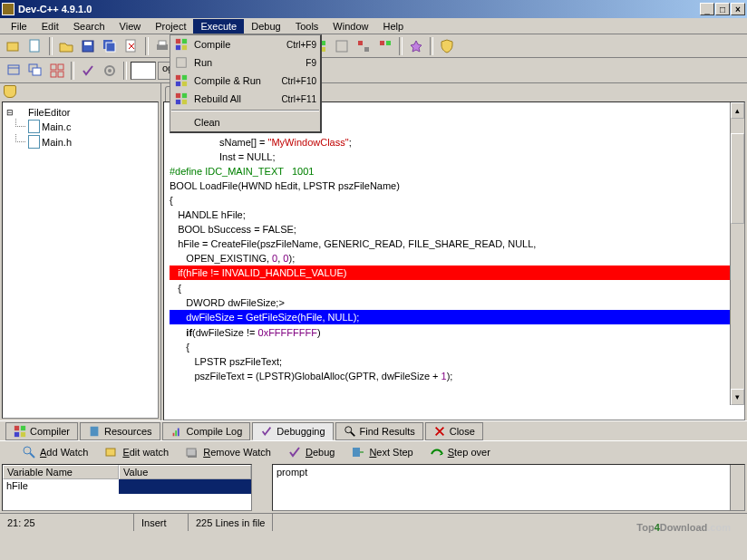 This screenshot has height=560, width=747. What do you see at coordinates (382, 452) in the screenshot?
I see `debug-next-step-button: Next Step` at bounding box center [382, 452].